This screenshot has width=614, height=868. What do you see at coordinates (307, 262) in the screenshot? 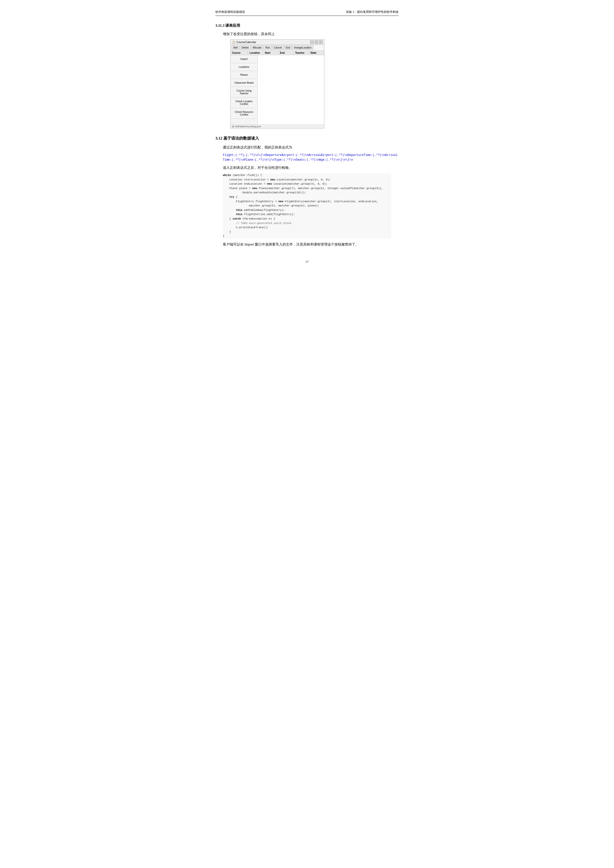
I see `page-number: 17` at bounding box center [307, 262].